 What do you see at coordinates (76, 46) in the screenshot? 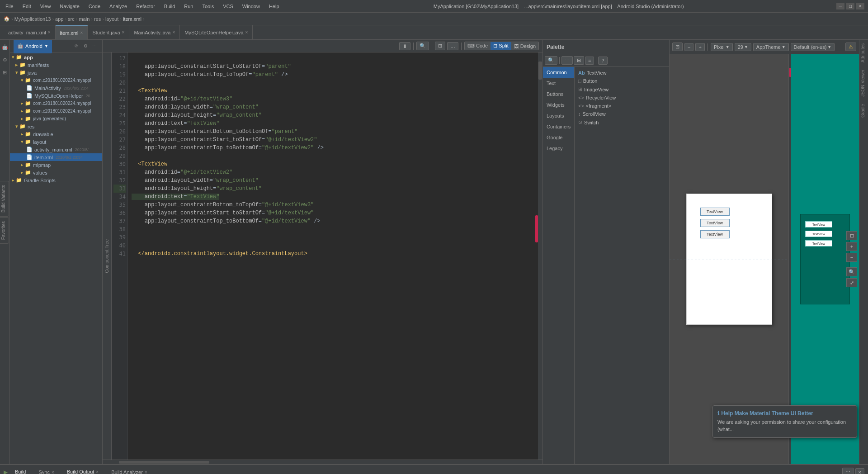
I see `sync-icon: ⟳` at bounding box center [76, 46].